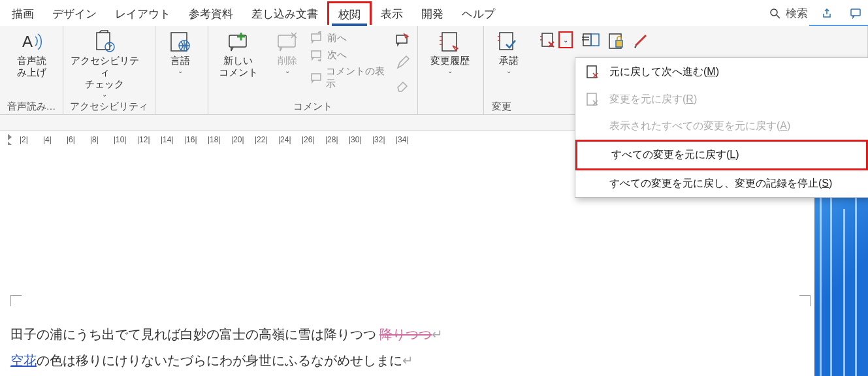 This screenshot has width=868, height=376. Describe the element at coordinates (31, 54) in the screenshot. I see `read-aloud-button: A 音声読 み上げ` at that location.